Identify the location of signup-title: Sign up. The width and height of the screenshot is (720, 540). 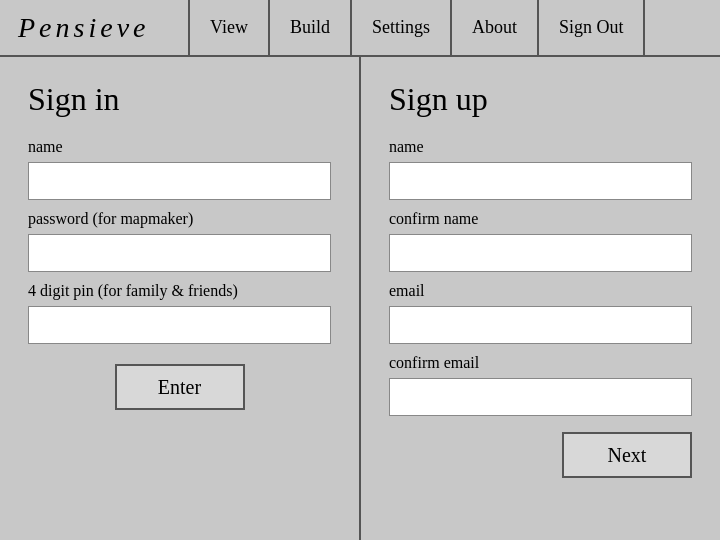
(540, 100).